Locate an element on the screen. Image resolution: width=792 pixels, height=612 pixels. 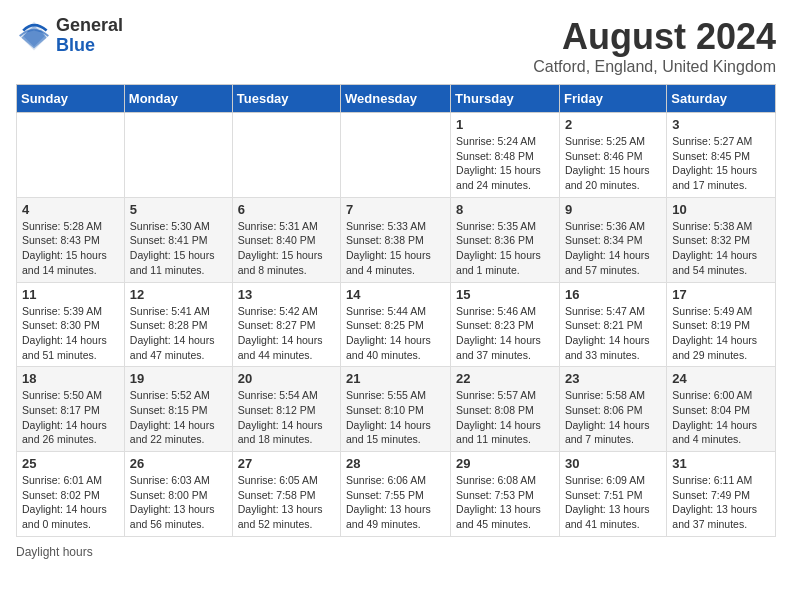
logo-icon is located at coordinates (34, 36).